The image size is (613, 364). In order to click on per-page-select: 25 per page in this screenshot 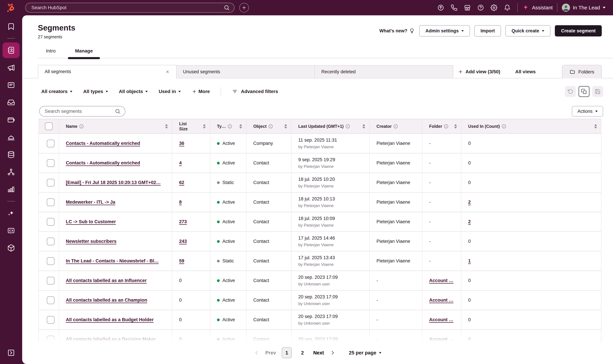, I will do `click(365, 353)`.